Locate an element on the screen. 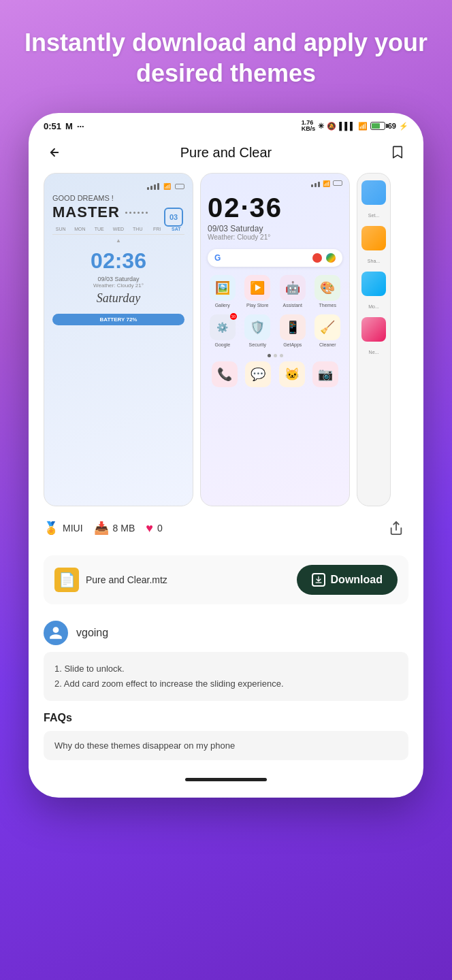  week-wed: WED is located at coordinates (118, 229).